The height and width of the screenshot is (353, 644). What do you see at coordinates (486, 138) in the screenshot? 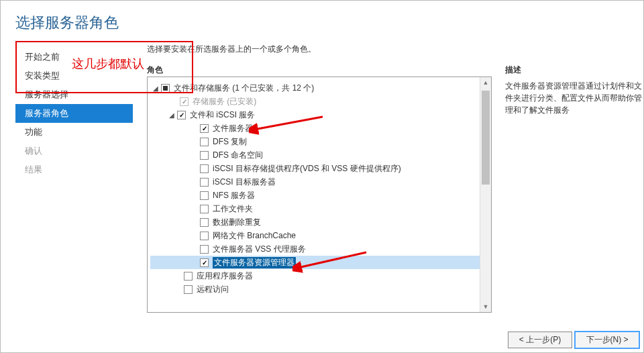
I see `scroll-thumb` at bounding box center [486, 138].